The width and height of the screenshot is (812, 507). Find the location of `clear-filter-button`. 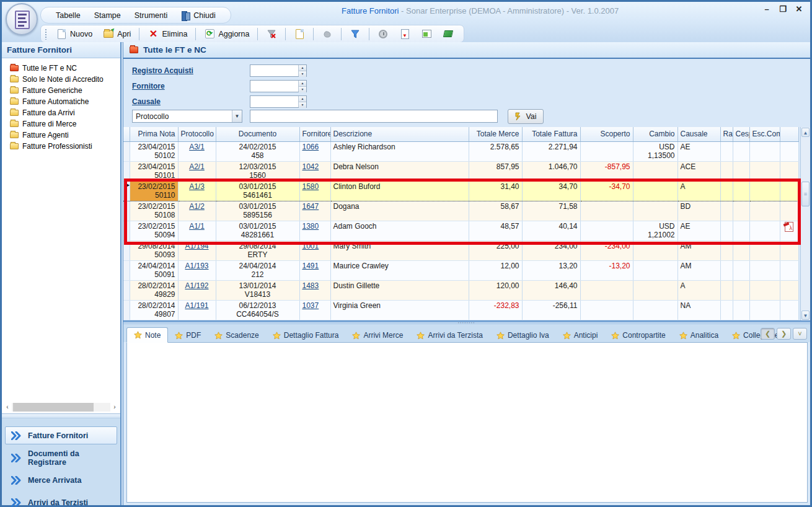

clear-filter-button is located at coordinates (271, 34).